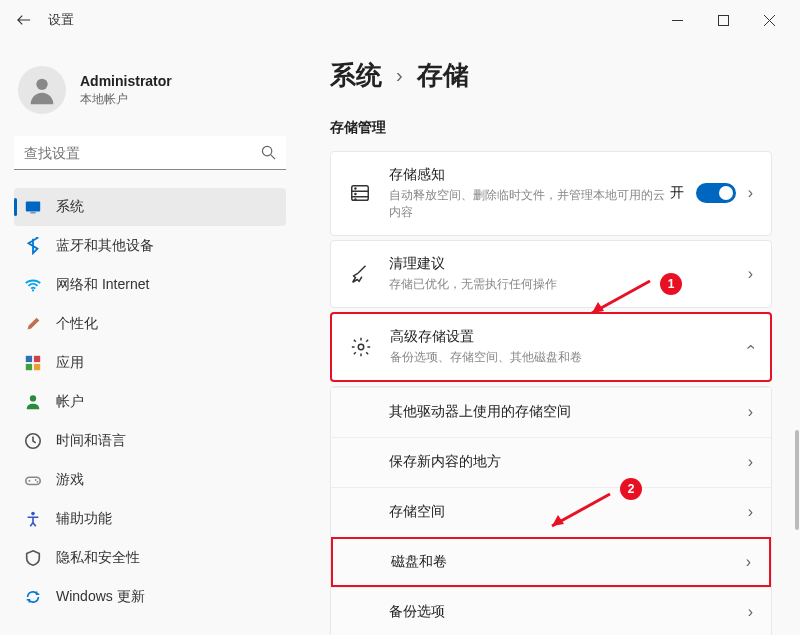  What do you see at coordinates (150, 363) in the screenshot?
I see `sidebar-item-4: 应用` at bounding box center [150, 363].